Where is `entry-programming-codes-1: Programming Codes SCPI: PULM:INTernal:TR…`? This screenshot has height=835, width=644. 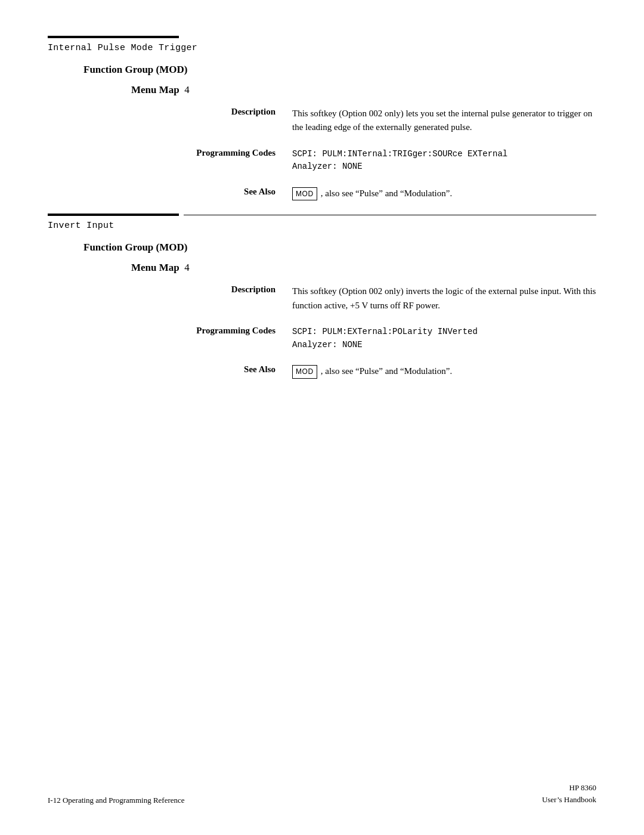 entry-programming-codes-1: Programming Codes SCPI: PULM:INTernal:TR… is located at coordinates (382, 161).